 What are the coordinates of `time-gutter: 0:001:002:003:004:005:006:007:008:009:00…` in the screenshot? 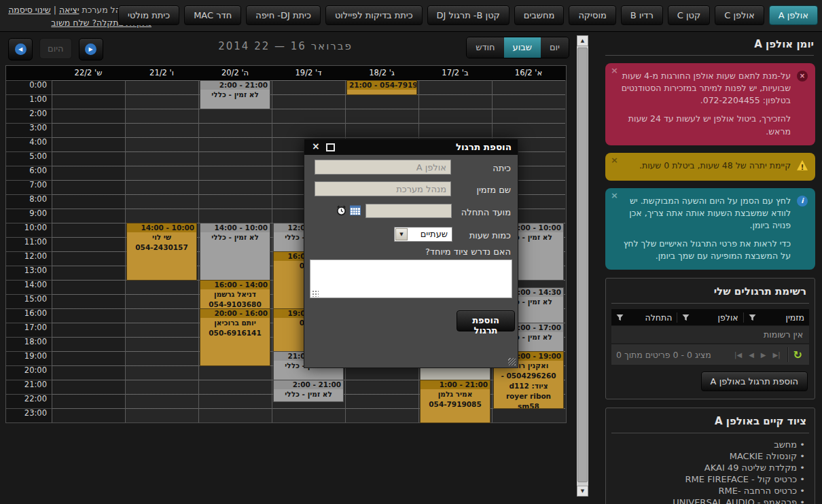 It's located at (29, 251).